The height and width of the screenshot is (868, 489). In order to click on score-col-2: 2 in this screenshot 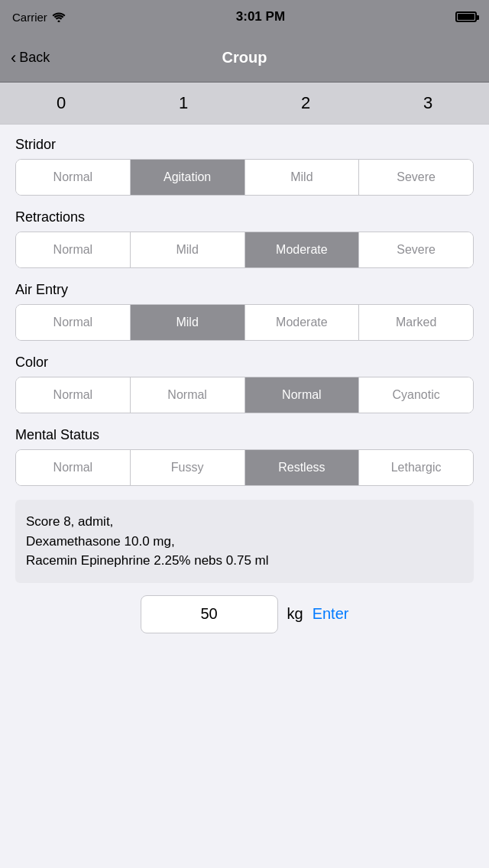, I will do `click(306, 103)`.